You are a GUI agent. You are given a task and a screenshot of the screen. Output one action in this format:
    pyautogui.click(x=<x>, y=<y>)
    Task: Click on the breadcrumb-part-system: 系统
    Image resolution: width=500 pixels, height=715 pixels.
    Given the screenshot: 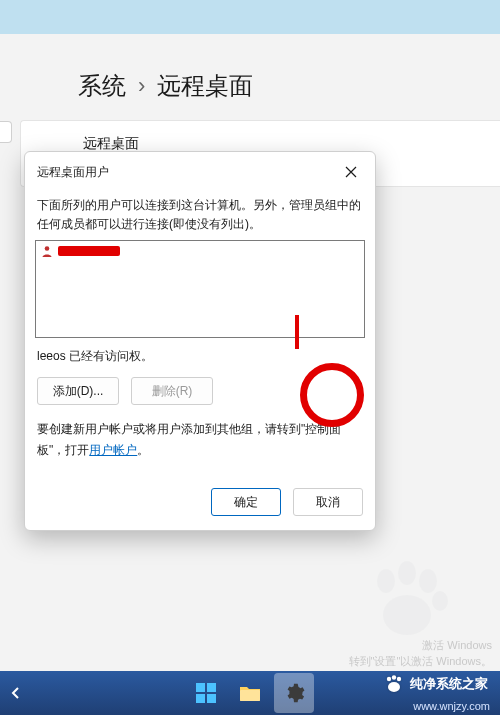 What is the action you would take?
    pyautogui.click(x=102, y=86)
    